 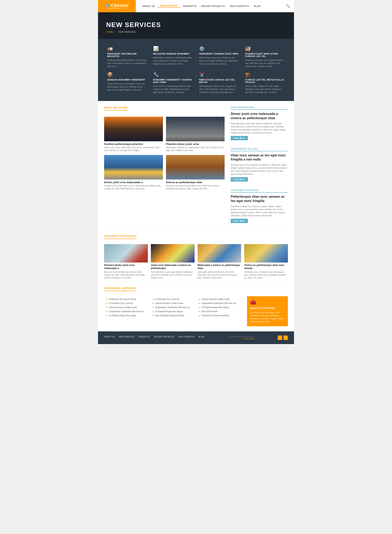 What do you see at coordinates (127, 337) in the screenshot?
I see `footer-nav-new-services: NEW SERVICES` at bounding box center [127, 337].